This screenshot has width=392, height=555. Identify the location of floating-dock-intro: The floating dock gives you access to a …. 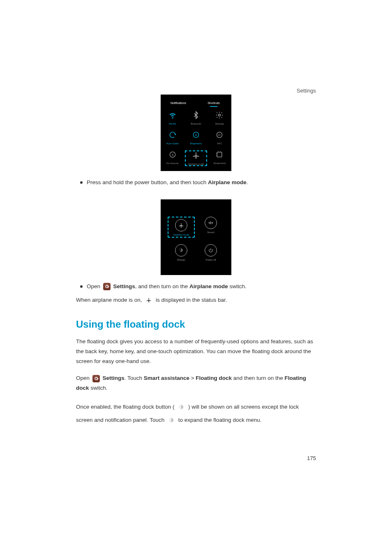
(196, 351).